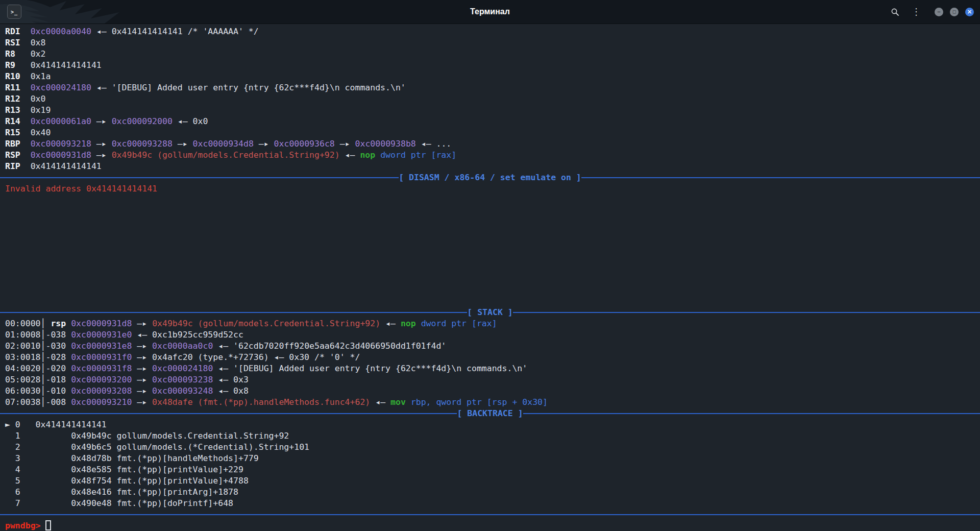  Describe the element at coordinates (493, 369) in the screenshot. I see `stack-line: 04:0020│-020 0xc0000931f8 —▸ 0xc00002418…` at that location.